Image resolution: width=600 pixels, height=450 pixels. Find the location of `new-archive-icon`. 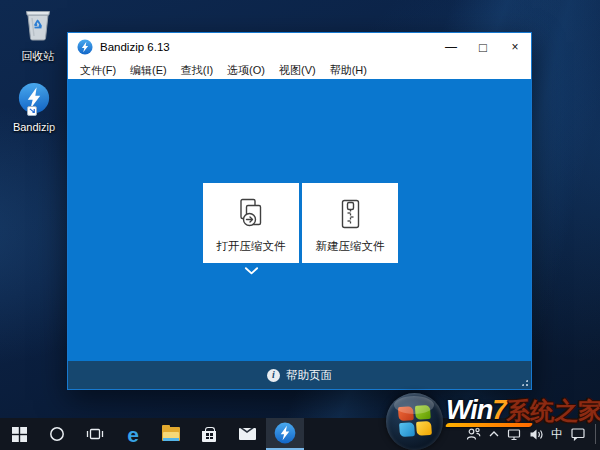

new-archive-icon is located at coordinates (350, 214).